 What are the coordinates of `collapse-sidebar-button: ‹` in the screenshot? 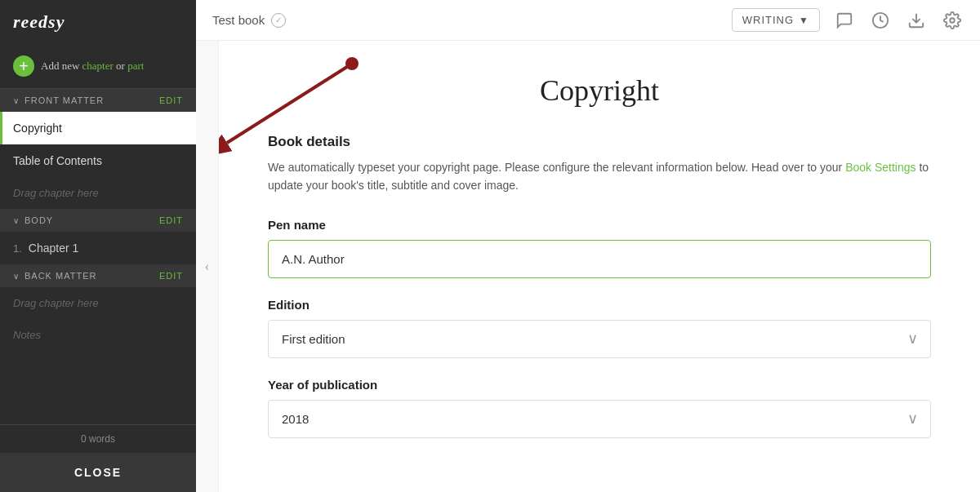 It's located at (207, 266).